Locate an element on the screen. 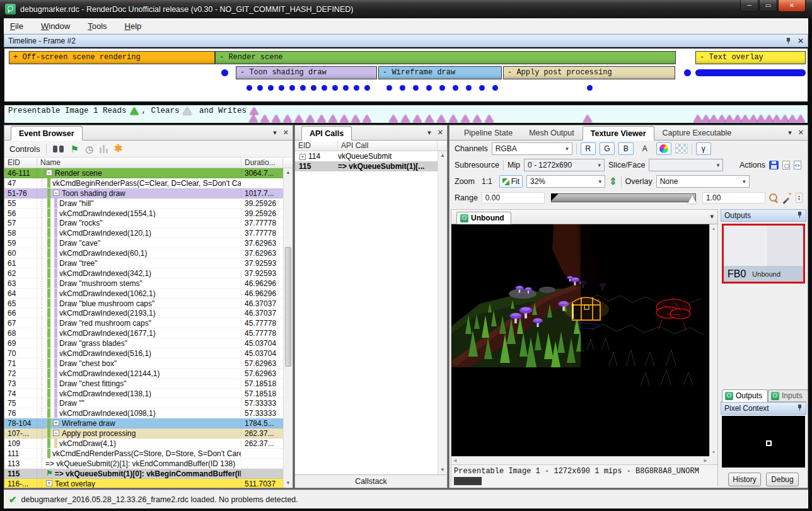 The image size is (812, 511). range-collapse-button: ▴▾ is located at coordinates (799, 198).